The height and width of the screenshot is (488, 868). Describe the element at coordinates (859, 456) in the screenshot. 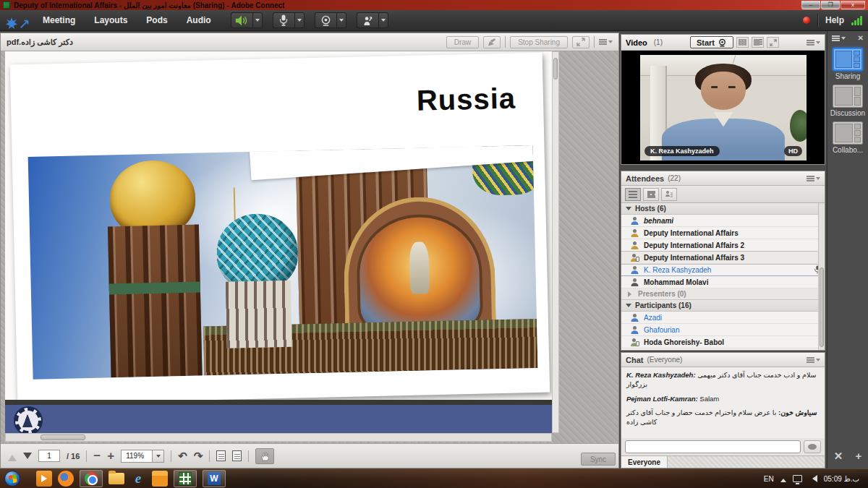

I see `add-layout-icon: +` at that location.